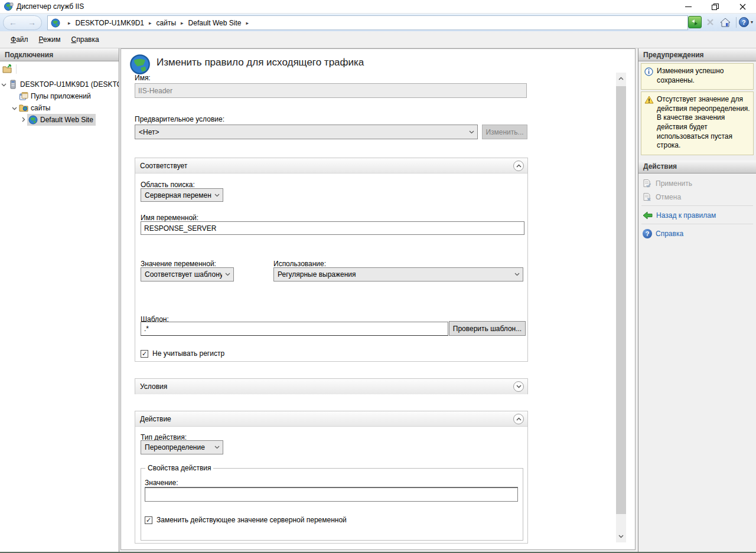 This screenshot has width=756, height=553. Describe the element at coordinates (621, 300) in the screenshot. I see `scrollbar-thumb` at that location.